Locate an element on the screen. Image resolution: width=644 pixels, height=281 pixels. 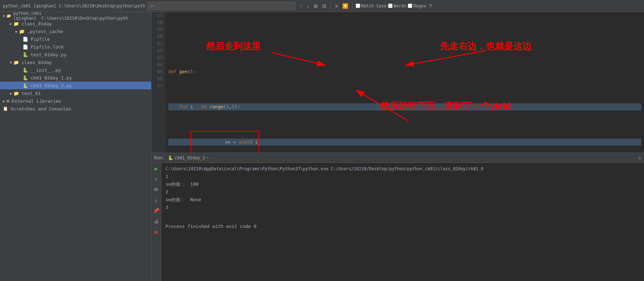
code-line-59: ████for i in range(1,5): is located at coordinates (405, 107).